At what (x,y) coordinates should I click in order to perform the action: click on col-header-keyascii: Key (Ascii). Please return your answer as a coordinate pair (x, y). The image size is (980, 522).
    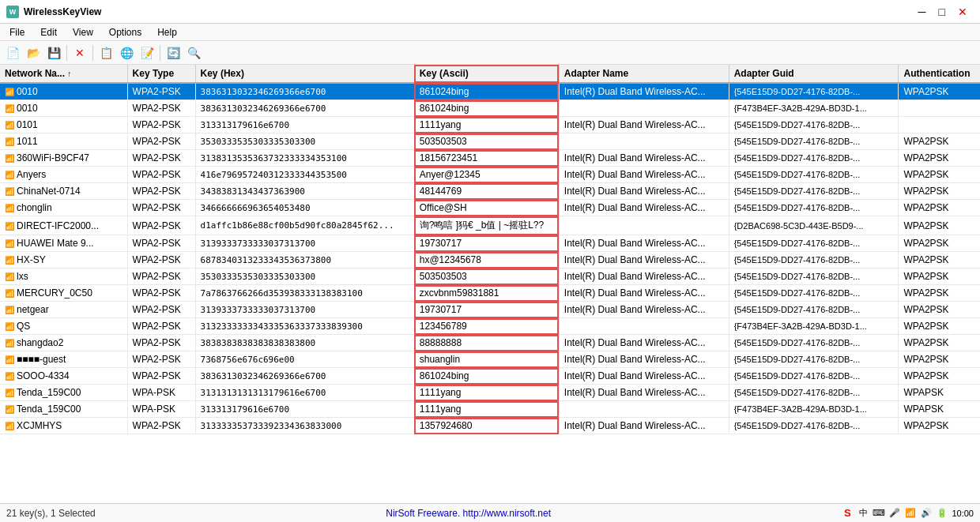
    Looking at the image, I should click on (487, 74).